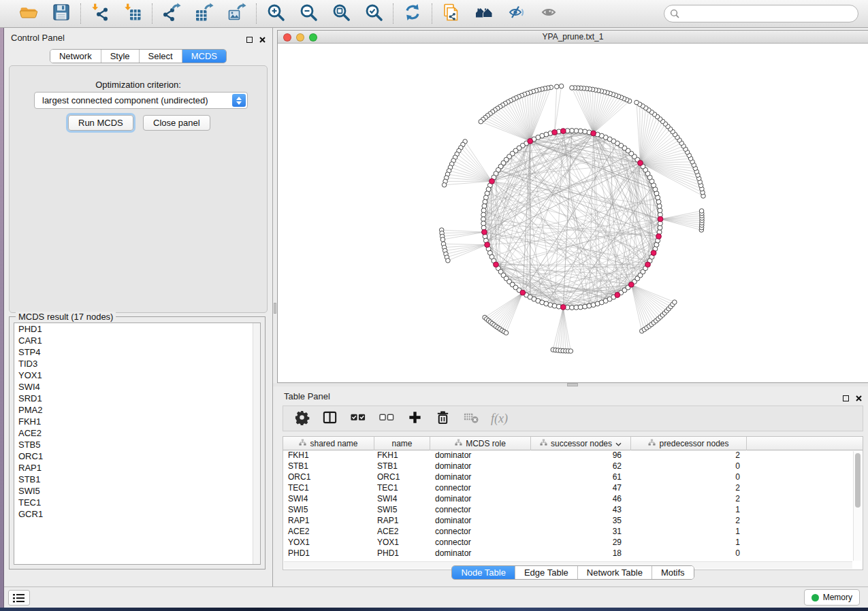 This screenshot has width=868, height=611. Describe the element at coordinates (483, 573) in the screenshot. I see `tab-node-table: Node Table` at that location.